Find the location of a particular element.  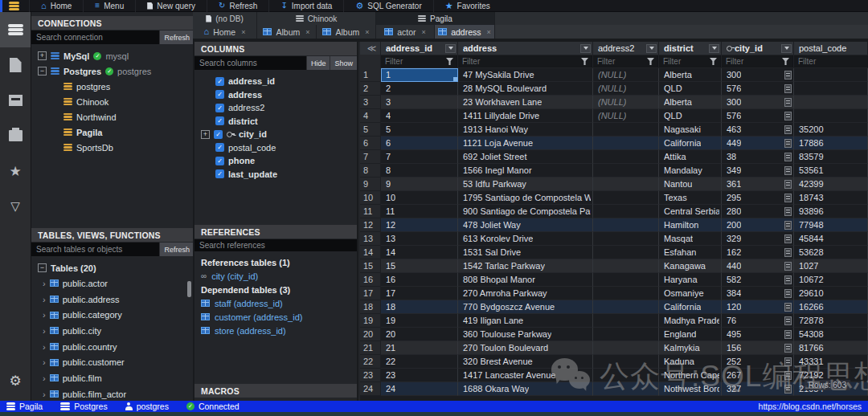

refresh-tables-button: Refresh is located at coordinates (177, 249).